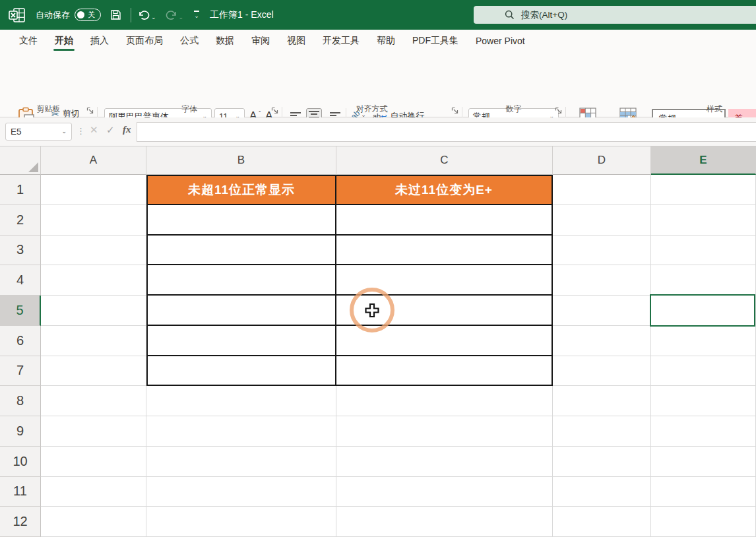  Describe the element at coordinates (181, 17) in the screenshot. I see `redo-dropdown-icon: ⌄` at that location.